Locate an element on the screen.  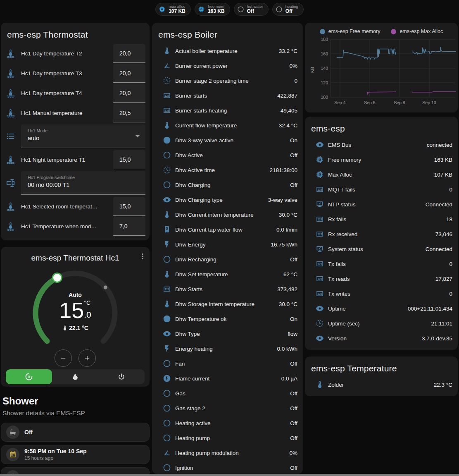
entity-row: Heating activeOff is located at coordinates (227, 423).